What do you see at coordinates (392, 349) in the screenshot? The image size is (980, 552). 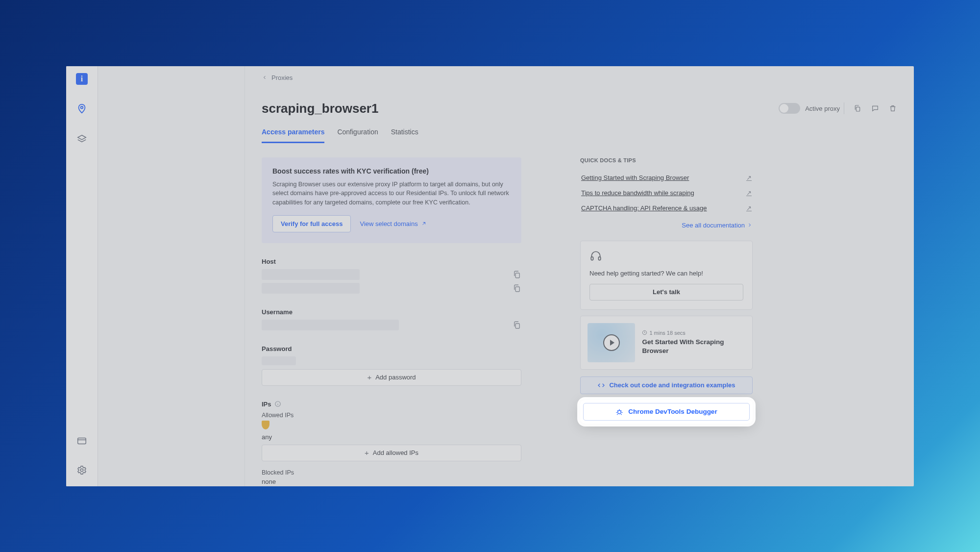 I see `password-label: Password` at bounding box center [392, 349].